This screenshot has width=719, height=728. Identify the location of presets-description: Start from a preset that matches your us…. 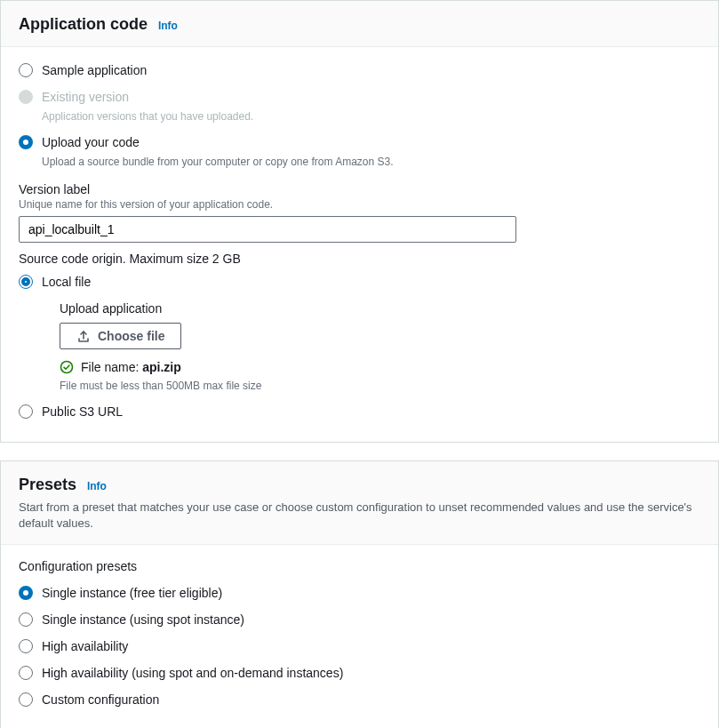
(359, 516).